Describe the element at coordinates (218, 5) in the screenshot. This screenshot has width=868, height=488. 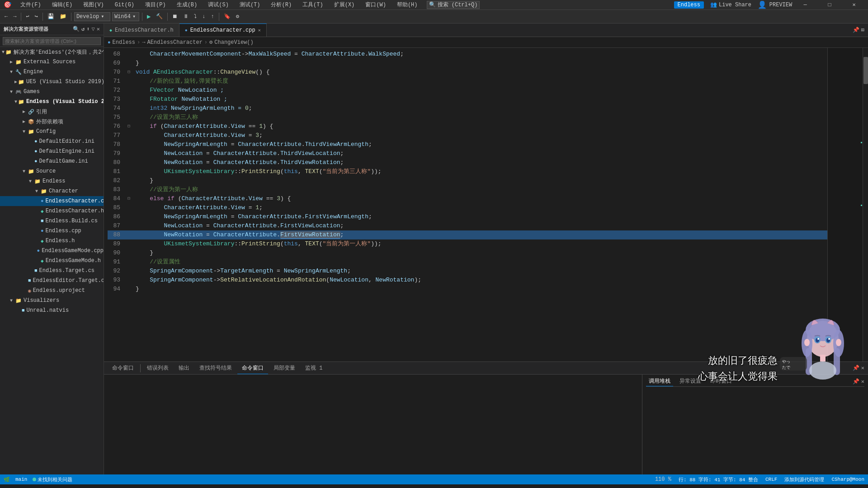
I see `menu-debug: 调试(S)` at that location.